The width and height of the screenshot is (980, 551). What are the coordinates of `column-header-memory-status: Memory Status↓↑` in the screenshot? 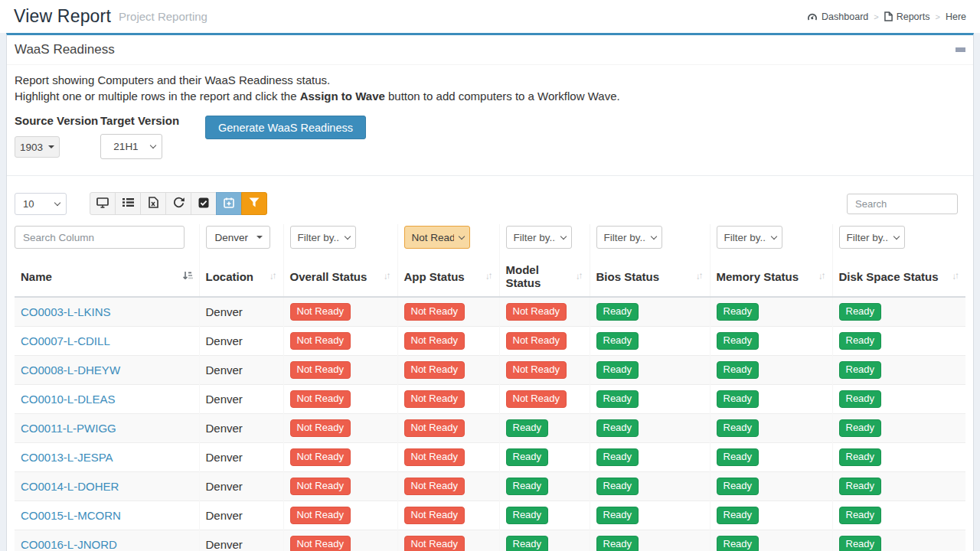 It's located at (771, 277).